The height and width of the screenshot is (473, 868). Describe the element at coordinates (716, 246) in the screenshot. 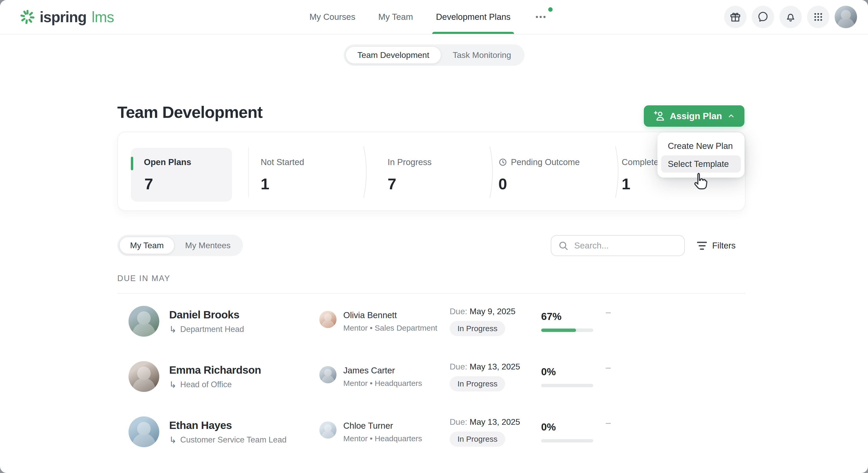

I see `filters-button: Filters` at that location.